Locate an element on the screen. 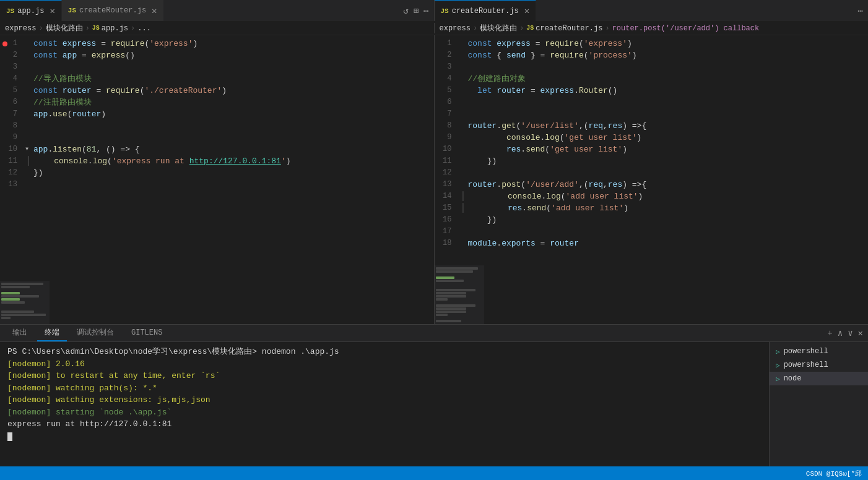 The width and height of the screenshot is (868, 480). right-tab-actions: ⋯ is located at coordinates (861, 11).